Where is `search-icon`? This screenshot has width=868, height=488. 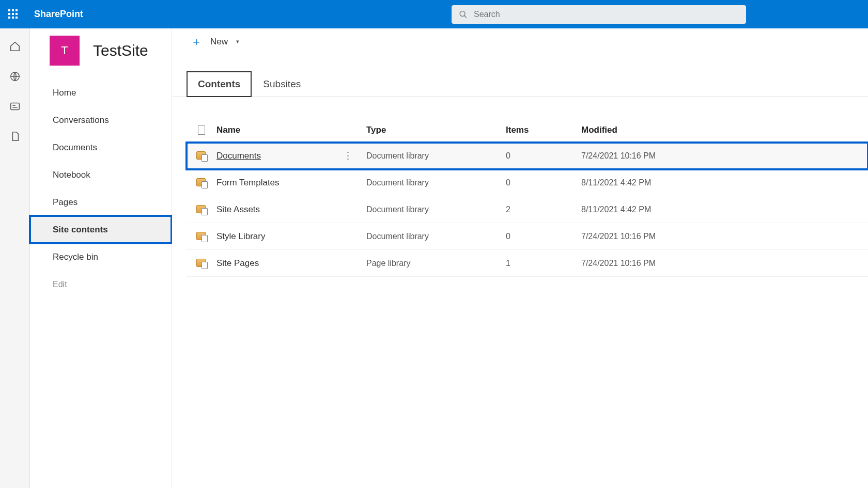
search-icon is located at coordinates (463, 14).